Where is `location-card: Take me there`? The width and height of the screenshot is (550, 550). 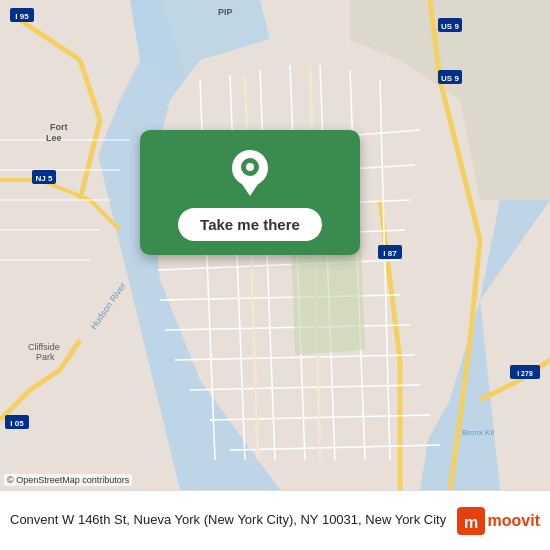
location-card: Take me there is located at coordinates (250, 192).